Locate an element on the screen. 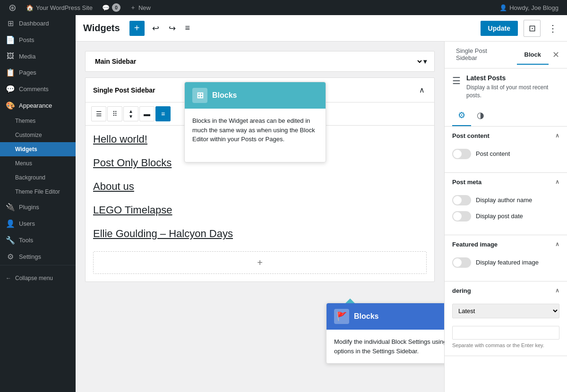 Image resolution: width=567 pixels, height=392 pixels. home-icon: 🏠 is located at coordinates (30, 8).